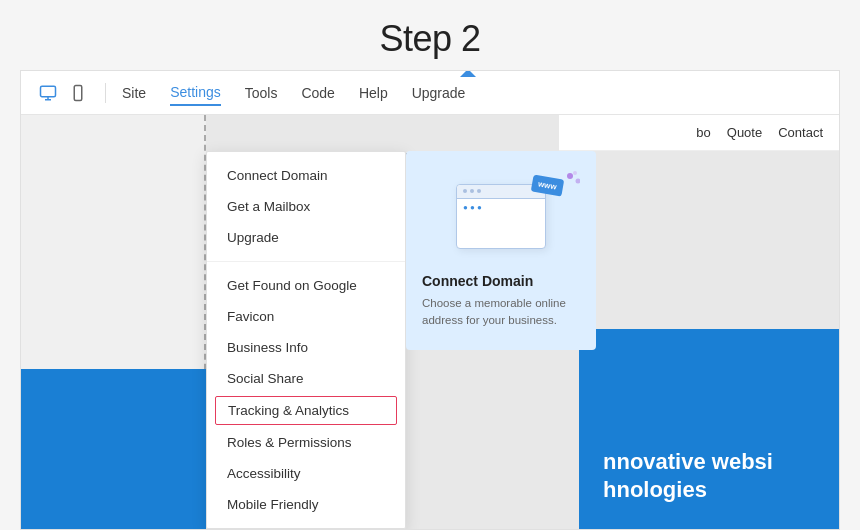  I want to click on browser-content-dots: ● ● ●, so click(501, 208).